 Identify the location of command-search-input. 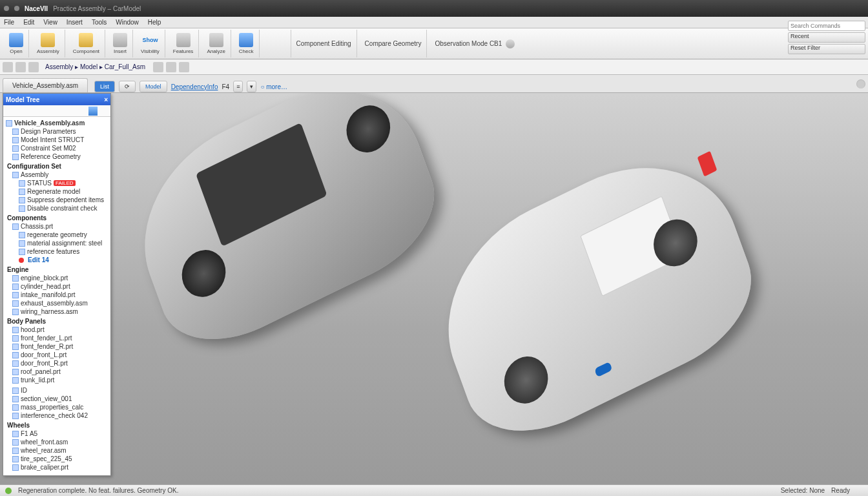
(827, 26).